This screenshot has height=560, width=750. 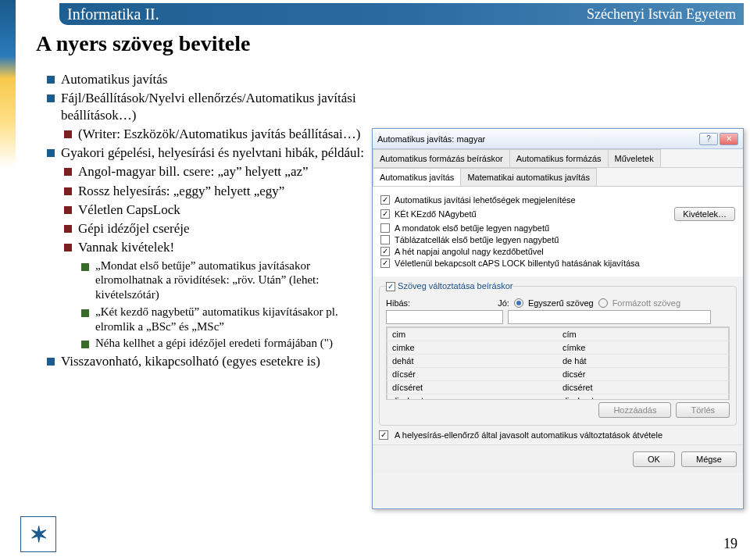 What do you see at coordinates (469, 251) in the screenshot?
I see `option-label: A hét napjai angolul nagy kezdőbetűvel` at bounding box center [469, 251].